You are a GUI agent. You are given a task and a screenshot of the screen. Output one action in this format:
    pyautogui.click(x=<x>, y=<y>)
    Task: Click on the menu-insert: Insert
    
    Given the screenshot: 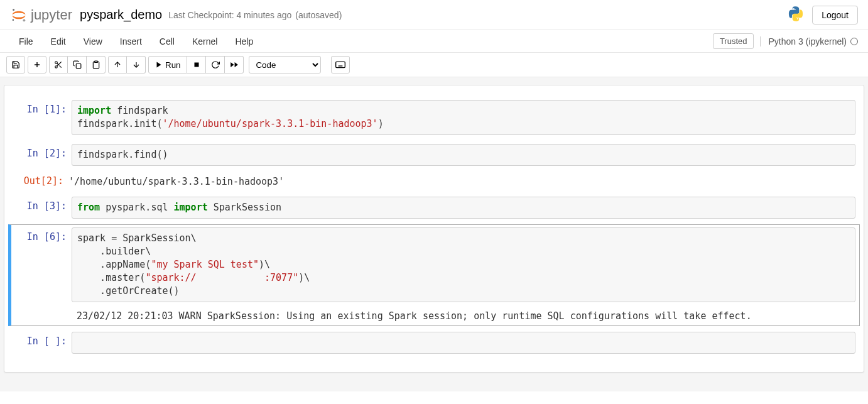 What is the action you would take?
    pyautogui.click(x=131, y=41)
    